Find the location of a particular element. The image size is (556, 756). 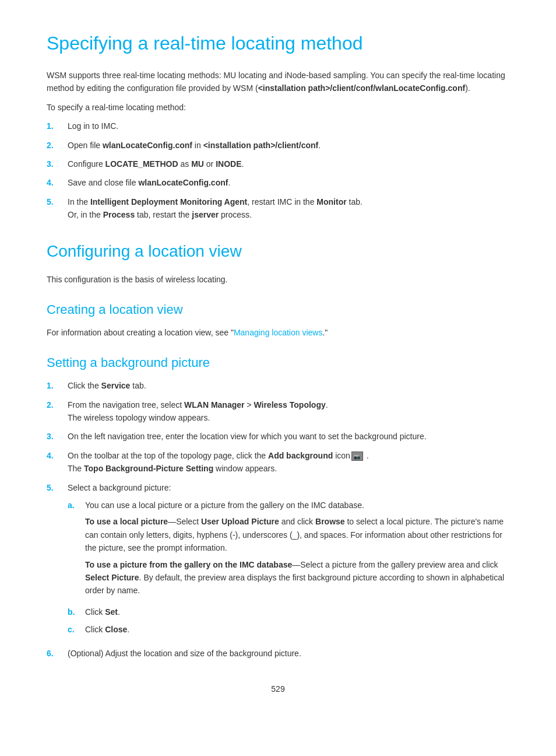

s4-step4-bold1: Add background is located at coordinates (301, 456).